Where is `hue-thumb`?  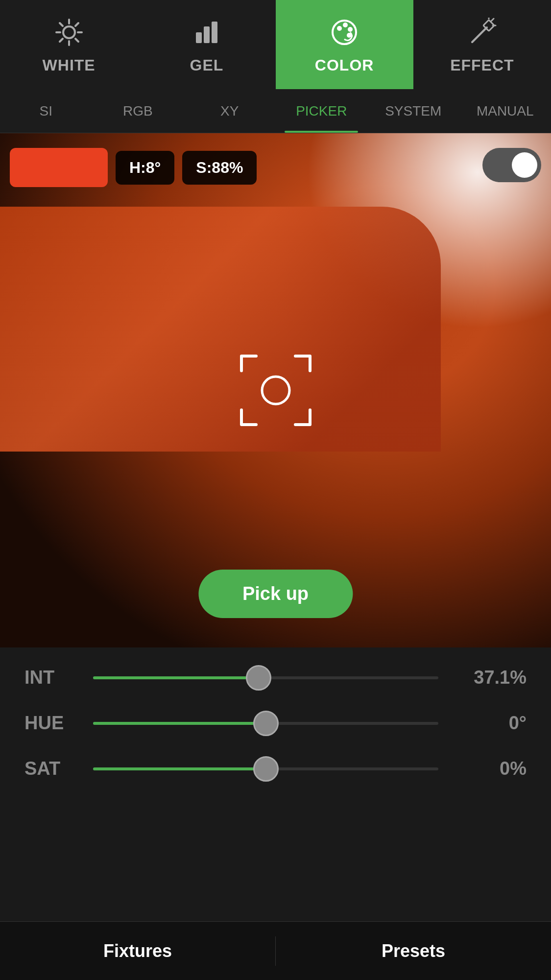
hue-thumb is located at coordinates (266, 723).